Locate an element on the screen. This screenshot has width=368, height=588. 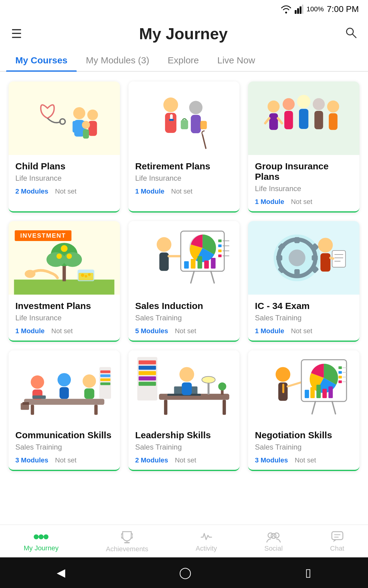
investment-banner: INVESTMENT is located at coordinates (43, 236).